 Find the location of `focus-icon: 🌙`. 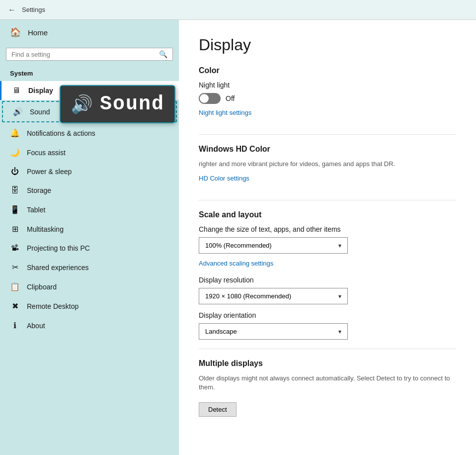

focus-icon: 🌙 is located at coordinates (15, 152).